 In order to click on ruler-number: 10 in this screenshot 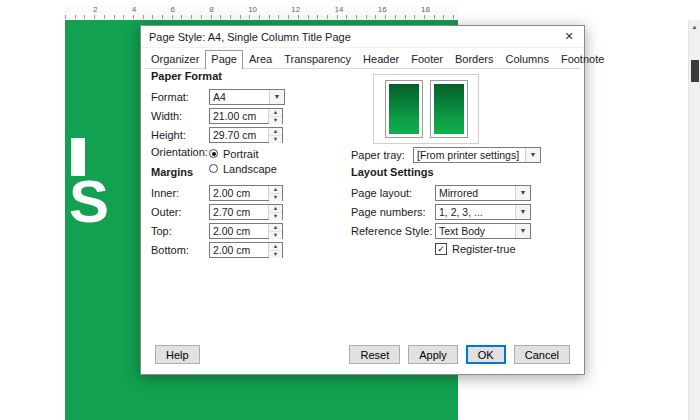, I will do `click(252, 10)`.